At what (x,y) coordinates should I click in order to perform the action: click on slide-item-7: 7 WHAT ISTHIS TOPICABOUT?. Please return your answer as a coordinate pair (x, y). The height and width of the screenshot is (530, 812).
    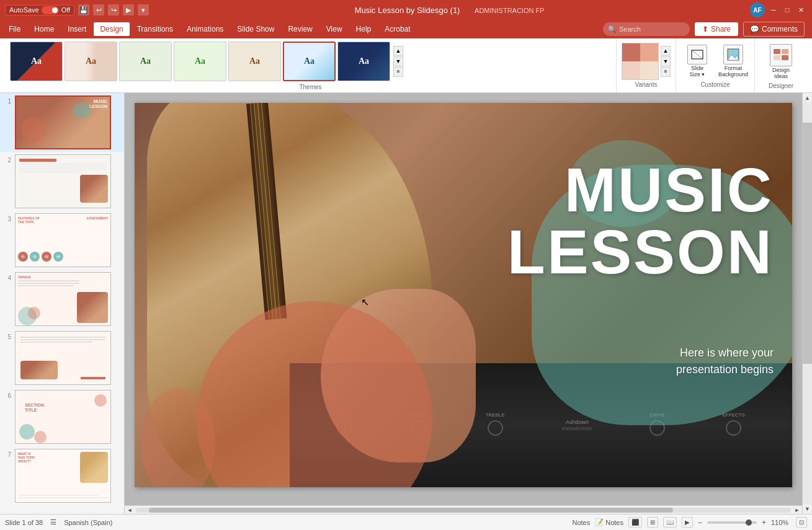
    Looking at the image, I should click on (62, 476).